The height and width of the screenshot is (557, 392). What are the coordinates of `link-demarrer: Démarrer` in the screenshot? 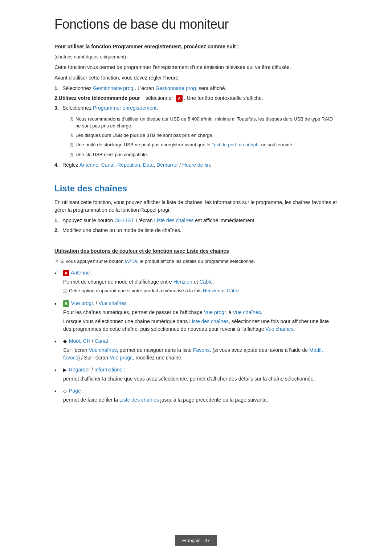 It's located at (167, 165).